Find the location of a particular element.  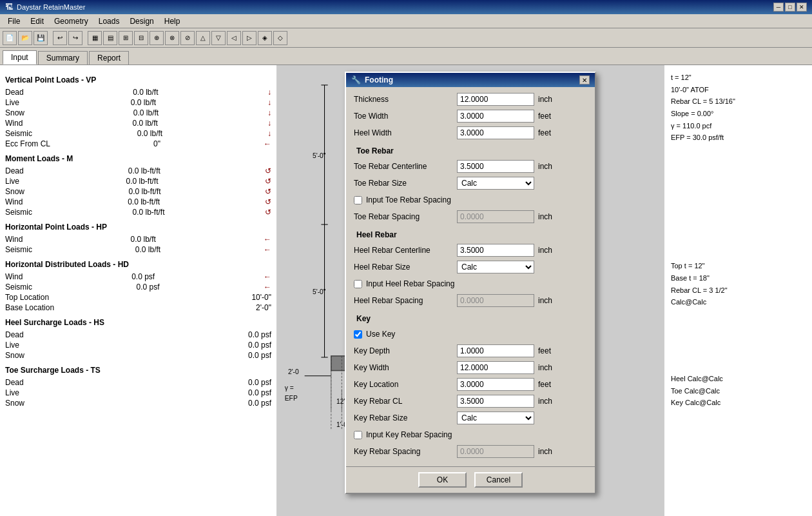

vp-seismic-value: 0.0 lb/ft is located at coordinates (150, 134).